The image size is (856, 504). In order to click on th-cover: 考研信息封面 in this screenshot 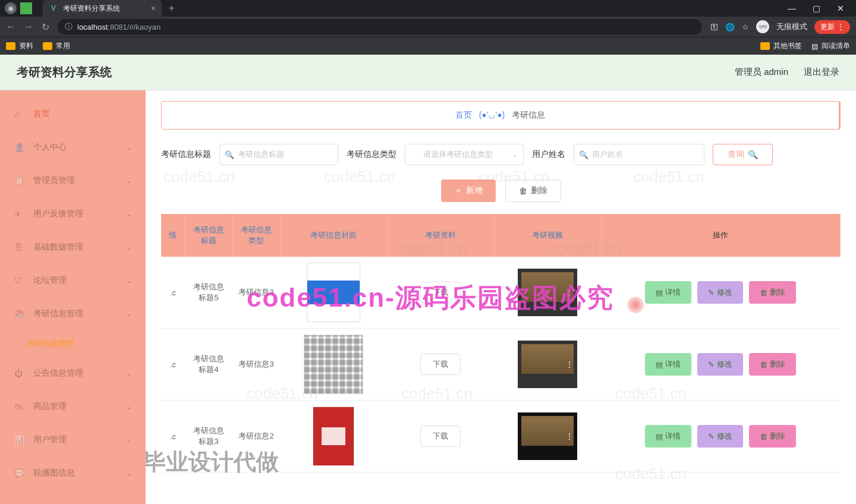, I will do `click(333, 235)`.